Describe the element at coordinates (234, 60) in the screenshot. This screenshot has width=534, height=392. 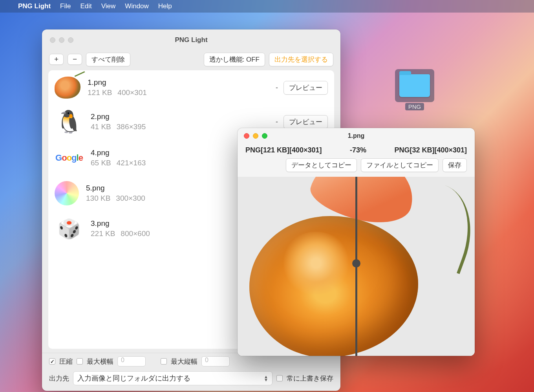
I see `watermark-toggle: 透かし機能: OFF` at that location.